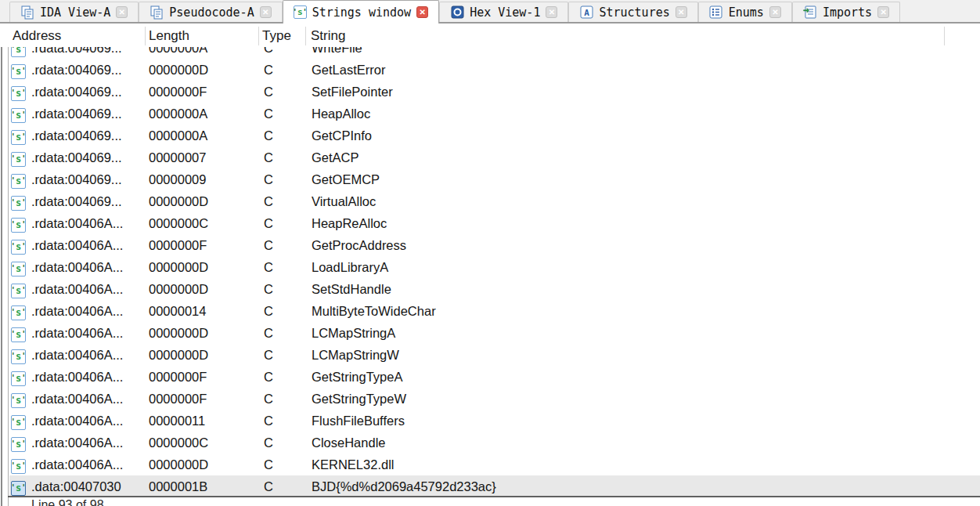  What do you see at coordinates (352, 464) in the screenshot?
I see `cell-string: KERNEL32.dll` at bounding box center [352, 464].